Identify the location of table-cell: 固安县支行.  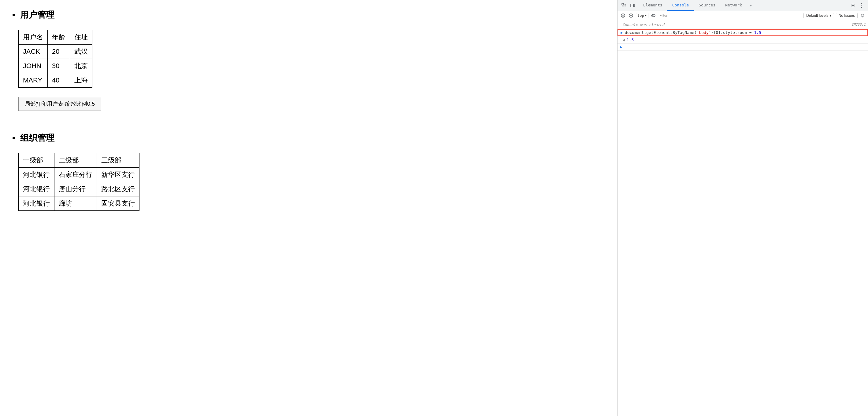
(118, 204).